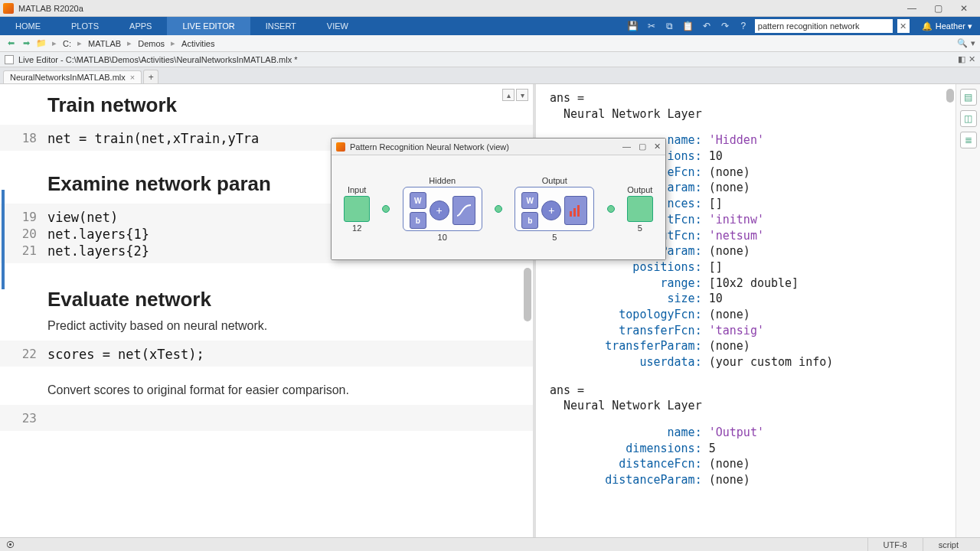 The height and width of the screenshot is (551, 980). What do you see at coordinates (962, 60) in the screenshot?
I see `panel-menu-icon: ◧` at bounding box center [962, 60].